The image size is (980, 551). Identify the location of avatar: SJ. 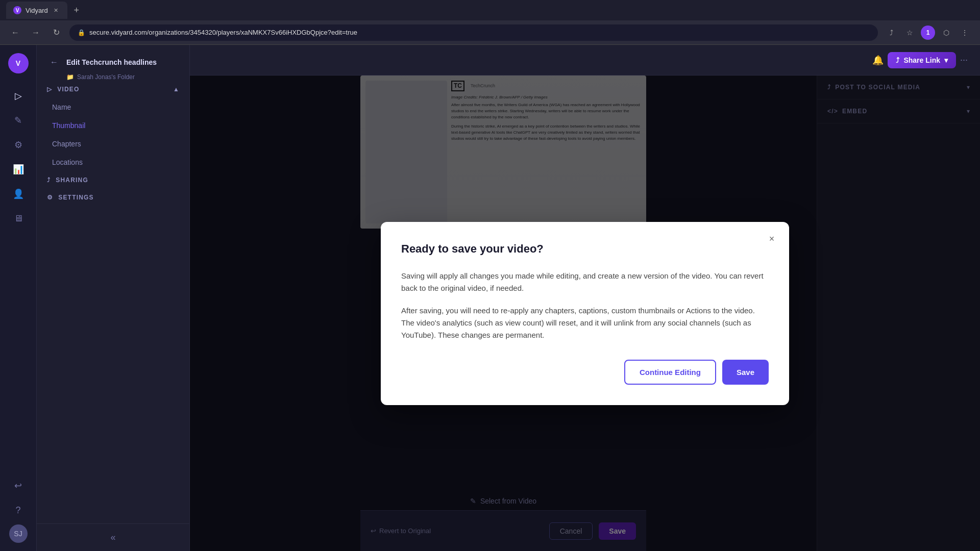
(18, 534).